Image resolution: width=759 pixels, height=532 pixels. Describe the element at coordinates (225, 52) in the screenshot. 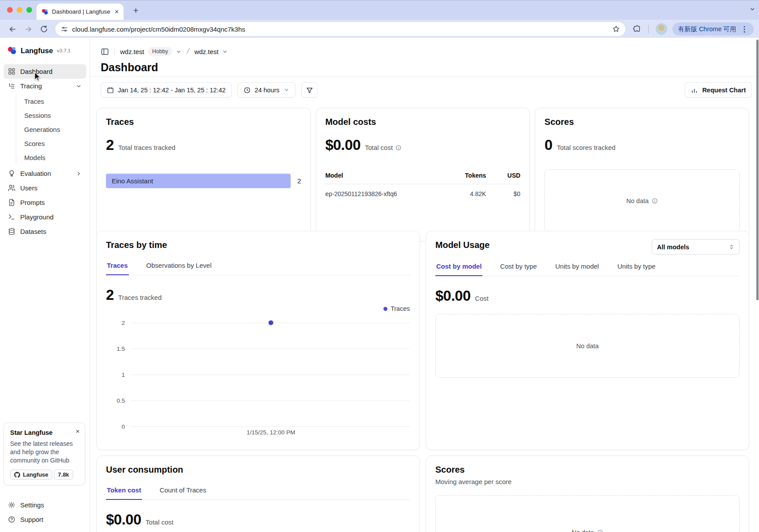

I see `chevron-down-icon` at that location.